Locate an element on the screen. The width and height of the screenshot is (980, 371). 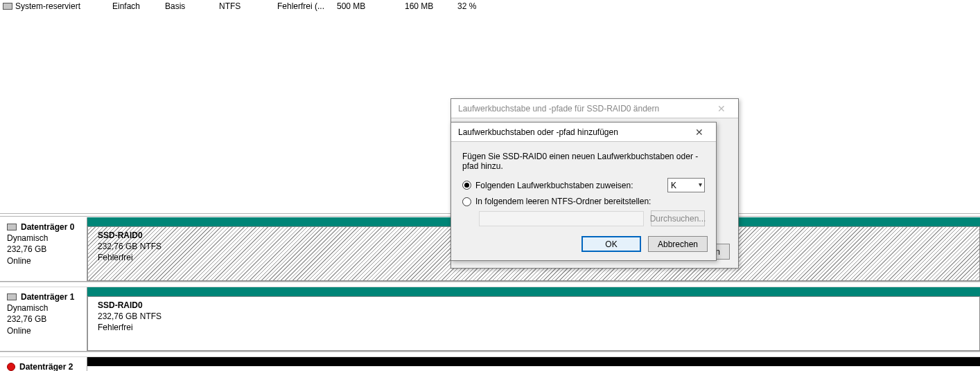
volume-free: 160 MB is located at coordinates (431, 6).